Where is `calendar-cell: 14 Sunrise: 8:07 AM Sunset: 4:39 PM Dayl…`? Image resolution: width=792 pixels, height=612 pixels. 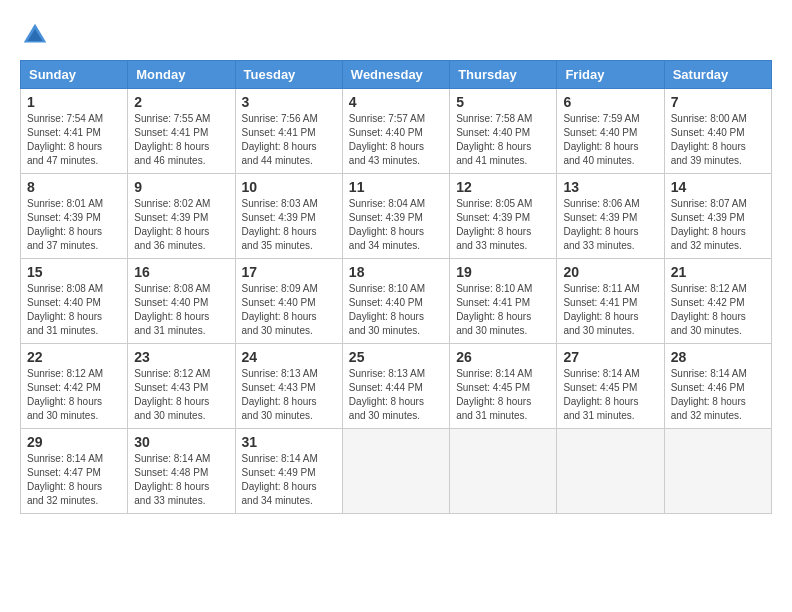 calendar-cell: 14 Sunrise: 8:07 AM Sunset: 4:39 PM Dayl… is located at coordinates (718, 216).